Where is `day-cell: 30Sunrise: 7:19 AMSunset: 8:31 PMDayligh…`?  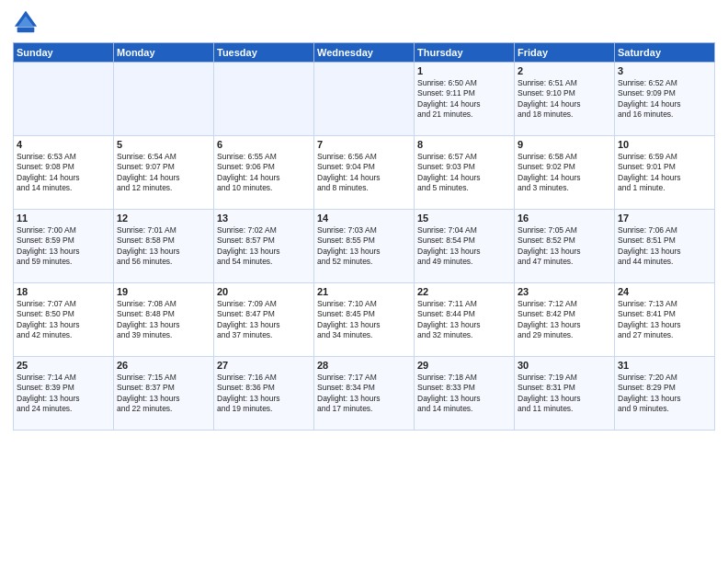
day-cell: 30Sunrise: 7:19 AMSunset: 8:31 PMDayligh… is located at coordinates (564, 394).